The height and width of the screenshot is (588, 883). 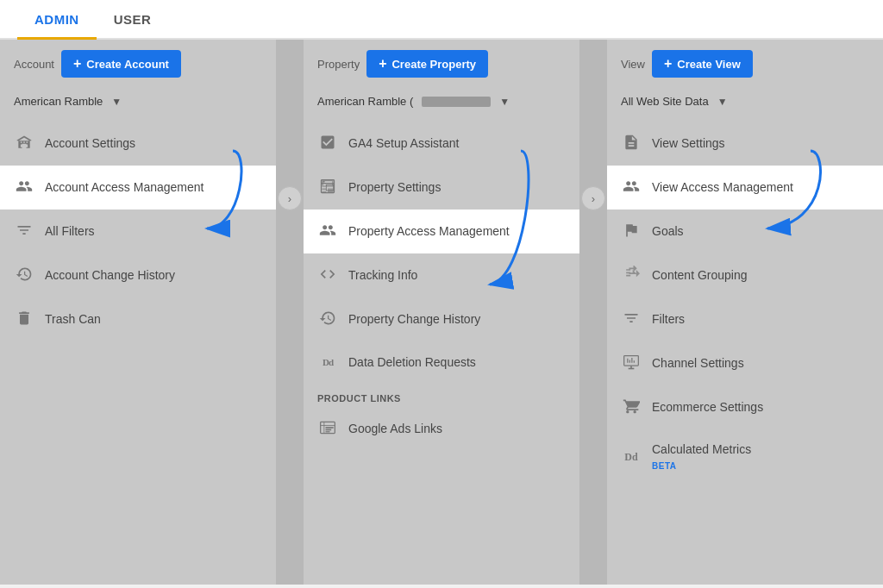 I want to click on account-dropdown-text: American Ramble, so click(x=59, y=102).